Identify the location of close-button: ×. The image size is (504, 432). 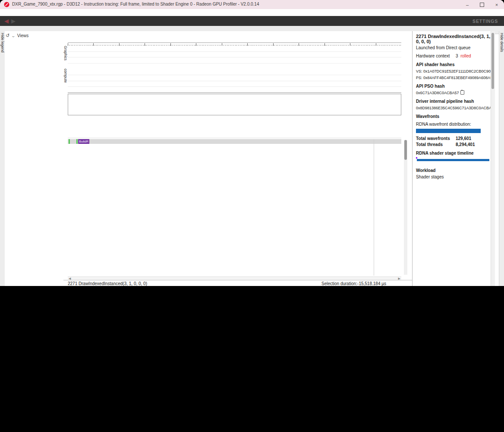
(497, 4).